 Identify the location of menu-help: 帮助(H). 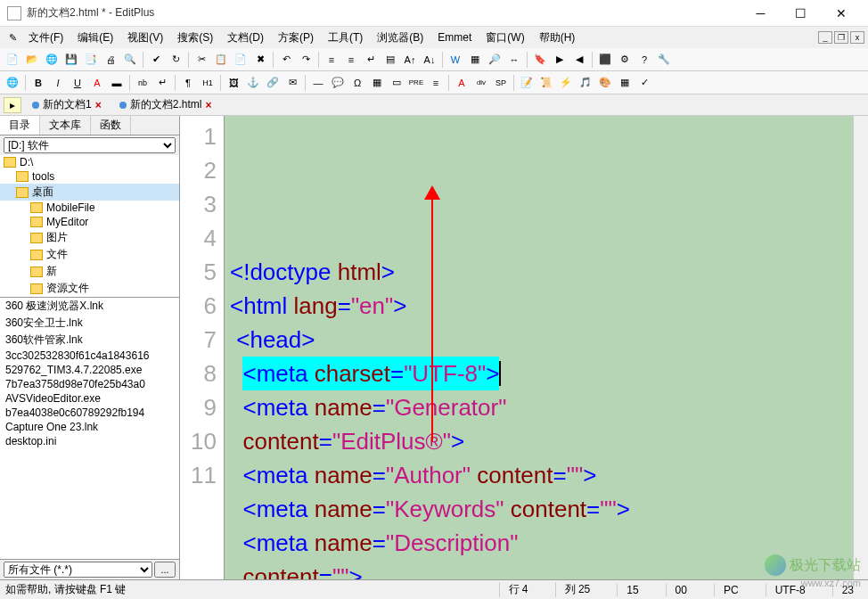
(558, 37).